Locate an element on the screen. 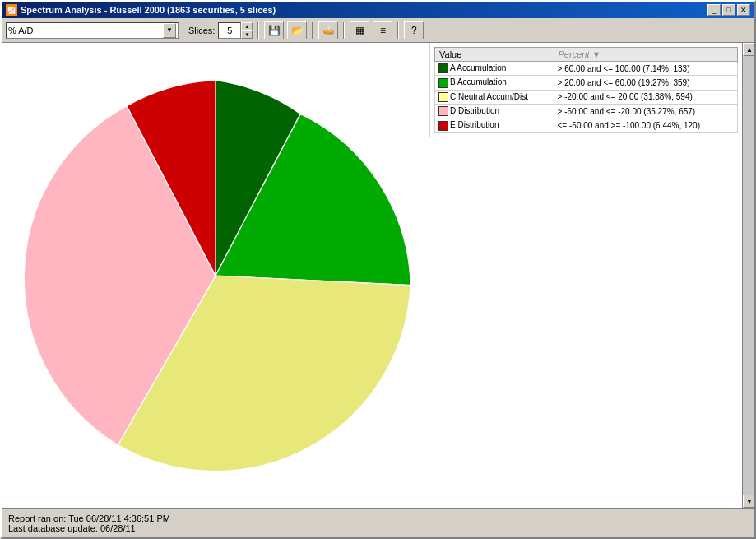 The height and width of the screenshot is (539, 756). title-bar: 📈 Spectrum Analysis - Russell 2000 (1863… is located at coordinates (378, 10).